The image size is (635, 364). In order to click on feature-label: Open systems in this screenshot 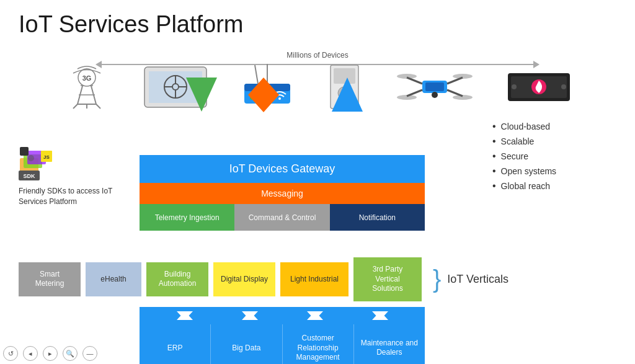, I will do `click(528, 171)`.